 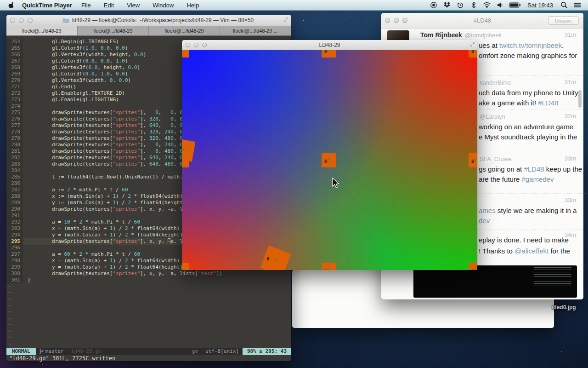 What do you see at coordinates (484, 221) in the screenshot?
I see `tweet-link: dev` at bounding box center [484, 221].